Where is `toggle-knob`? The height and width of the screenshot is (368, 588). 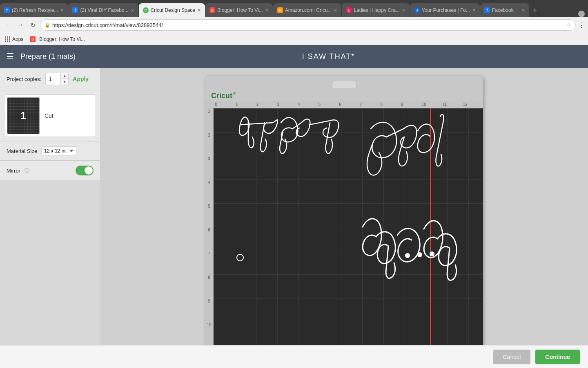 toggle-knob is located at coordinates (89, 171).